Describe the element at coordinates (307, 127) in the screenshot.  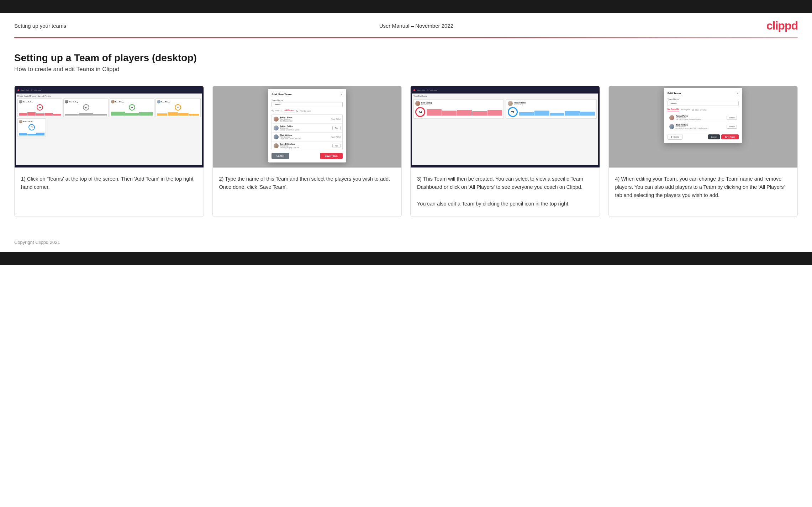
I see `card-2-screenshot: Add New Team × Team Name * Team A My Tea…` at that location.